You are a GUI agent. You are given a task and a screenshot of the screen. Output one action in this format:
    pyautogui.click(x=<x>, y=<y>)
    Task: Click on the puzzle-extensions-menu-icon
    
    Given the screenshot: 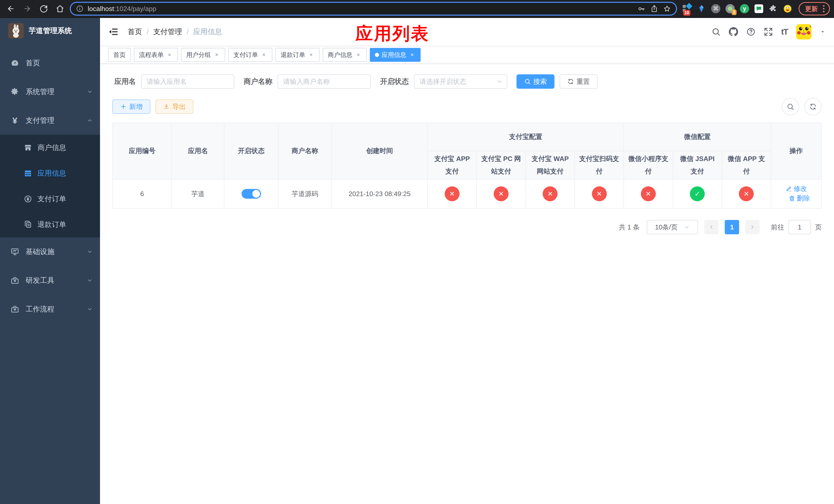 What is the action you would take?
    pyautogui.click(x=773, y=9)
    